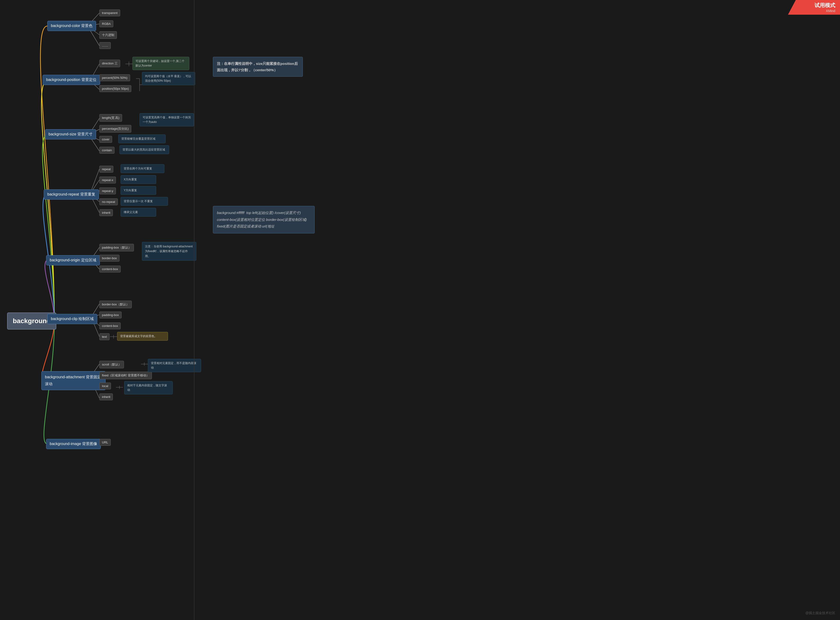 The width and height of the screenshot is (840, 620). What do you see at coordinates (814, 5) in the screenshot?
I see `trial-label: 试用模式` at bounding box center [814, 5].